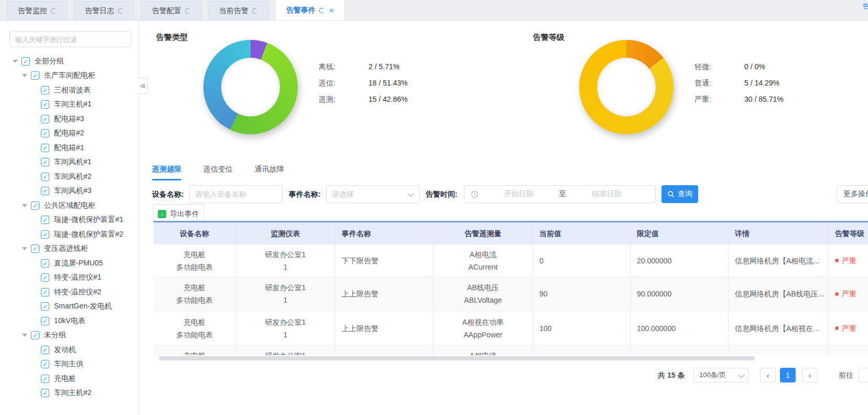 The width and height of the screenshot is (868, 415). I want to click on table-row: 充电桩多功能电表 研发办公室11 上上限告警 AB线电压ABLVoltage 9…, so click(511, 294).